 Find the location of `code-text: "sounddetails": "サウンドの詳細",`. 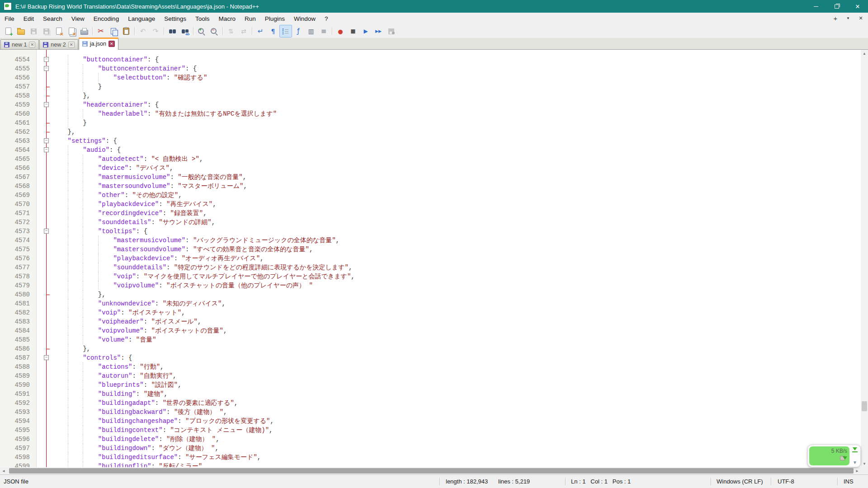

code-text: "sounddetails": "サウンドの詳細", is located at coordinates (456, 222).